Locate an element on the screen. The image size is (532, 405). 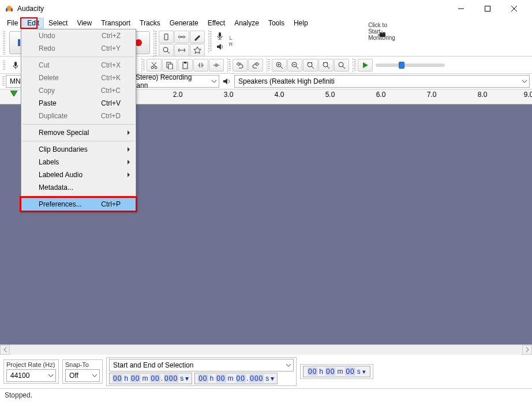
project-rate-combo: 44100 is located at coordinates (31, 376).